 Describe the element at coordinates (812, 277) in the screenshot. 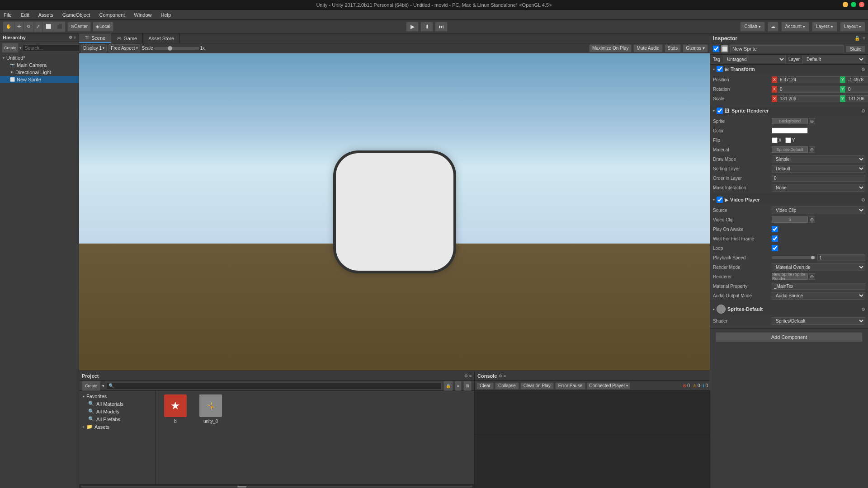

I see `renderer-select-button: ◎` at that location.